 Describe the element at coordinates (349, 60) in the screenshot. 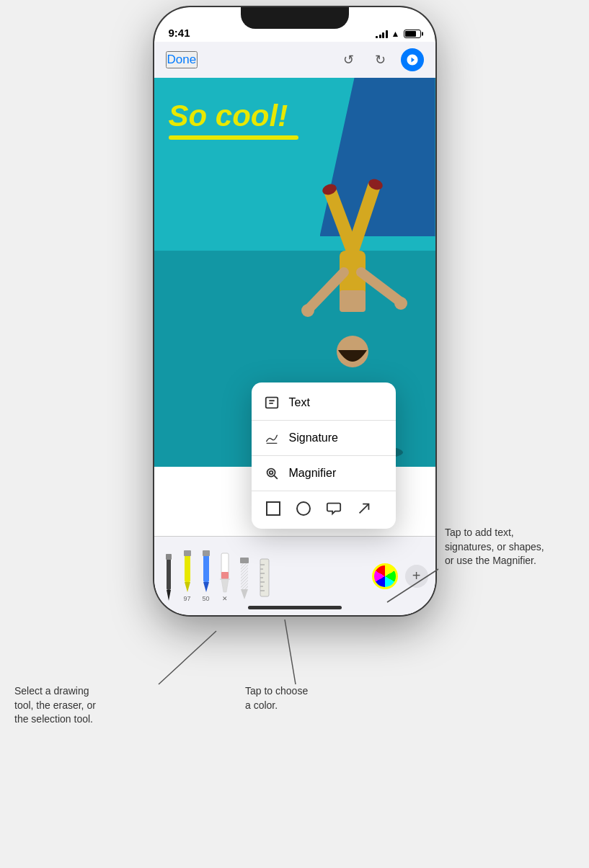

I see `undo-button: ↺` at that location.